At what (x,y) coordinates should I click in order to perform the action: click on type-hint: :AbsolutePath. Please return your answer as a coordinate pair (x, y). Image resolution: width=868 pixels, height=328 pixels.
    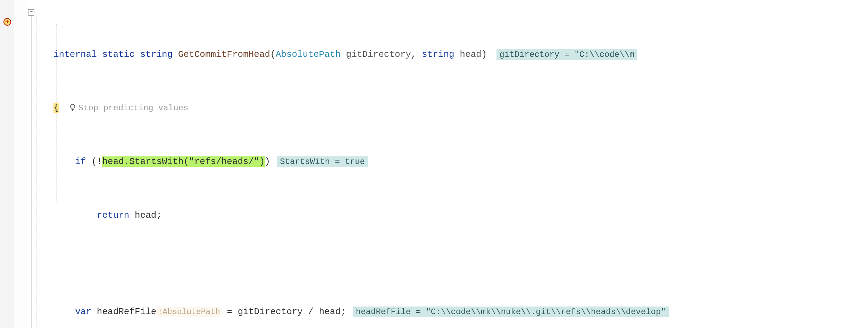
    Looking at the image, I should click on (189, 312).